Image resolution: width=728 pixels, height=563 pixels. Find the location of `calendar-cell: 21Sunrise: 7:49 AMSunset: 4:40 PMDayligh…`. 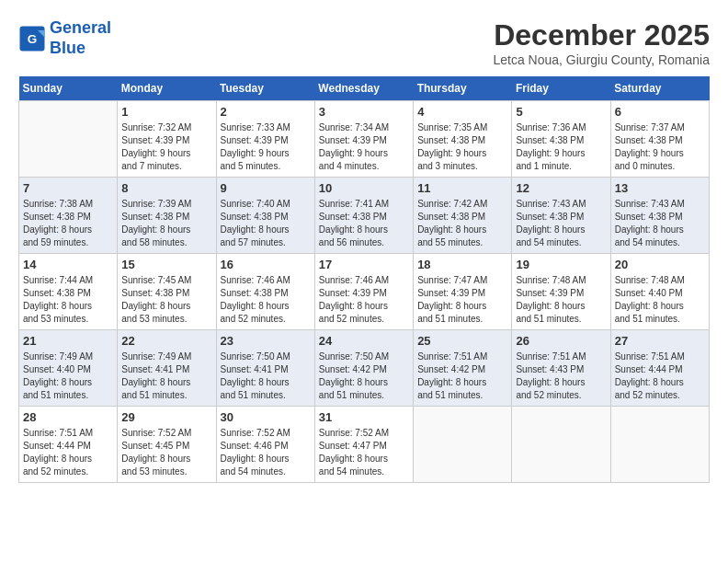

calendar-cell: 21Sunrise: 7:49 AMSunset: 4:40 PMDayligh… is located at coordinates (68, 368).